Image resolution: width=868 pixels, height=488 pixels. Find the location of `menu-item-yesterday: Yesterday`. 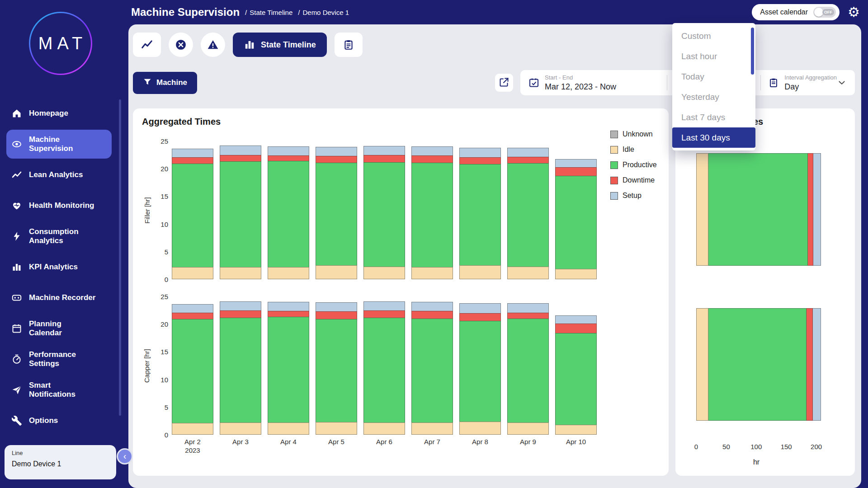

menu-item-yesterday: Yesterday is located at coordinates (714, 97).